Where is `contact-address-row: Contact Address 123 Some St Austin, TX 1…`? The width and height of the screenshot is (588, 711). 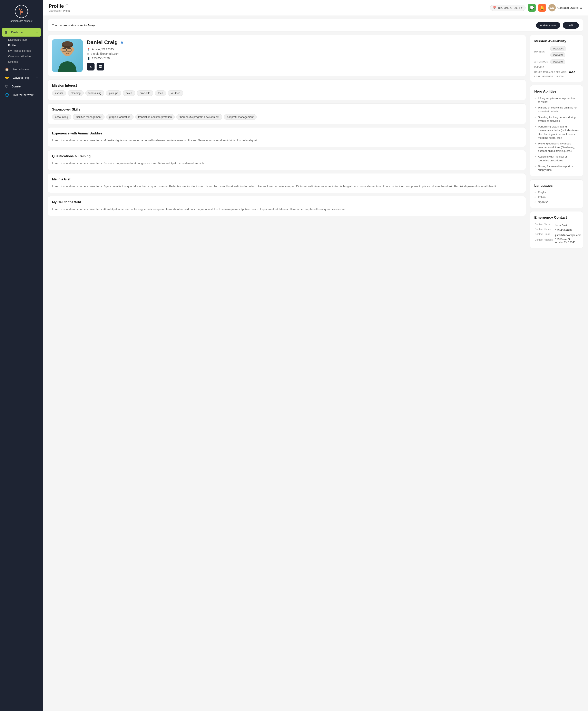
contact-address-row: Contact Address 123 Some St Austin, TX 1… is located at coordinates (558, 241).